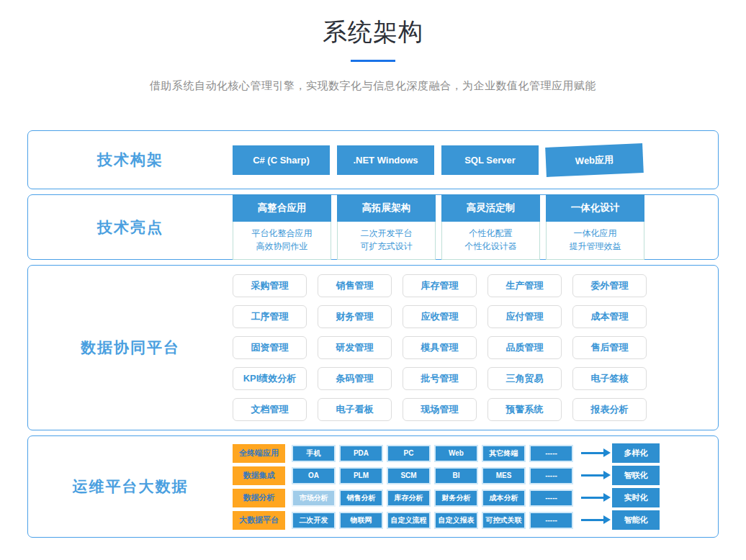 This screenshot has height=560, width=746. I want to click on module-cell: 品质管理, so click(524, 348).